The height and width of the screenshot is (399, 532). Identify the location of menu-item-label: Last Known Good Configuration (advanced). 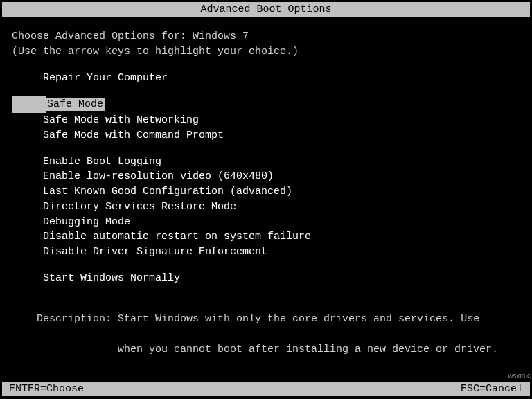
(168, 191).